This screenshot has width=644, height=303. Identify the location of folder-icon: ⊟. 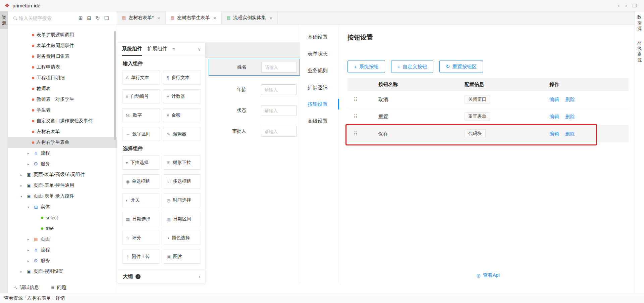
(89, 18).